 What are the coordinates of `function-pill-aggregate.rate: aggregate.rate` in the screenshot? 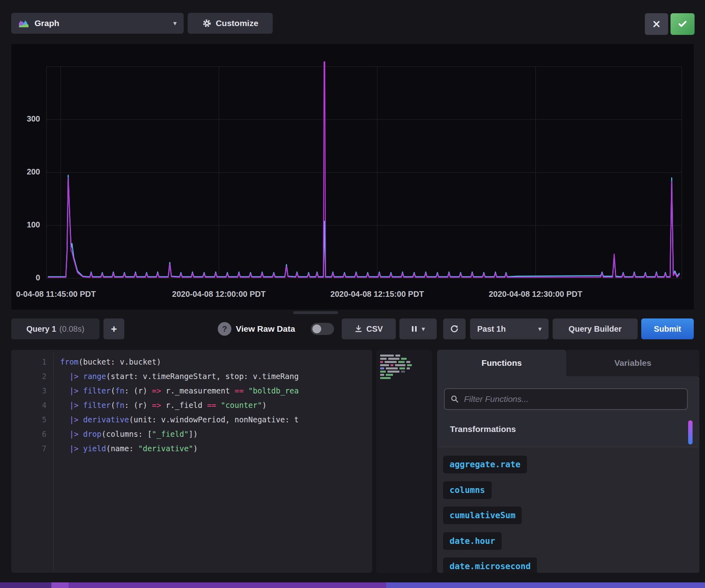 It's located at (485, 464).